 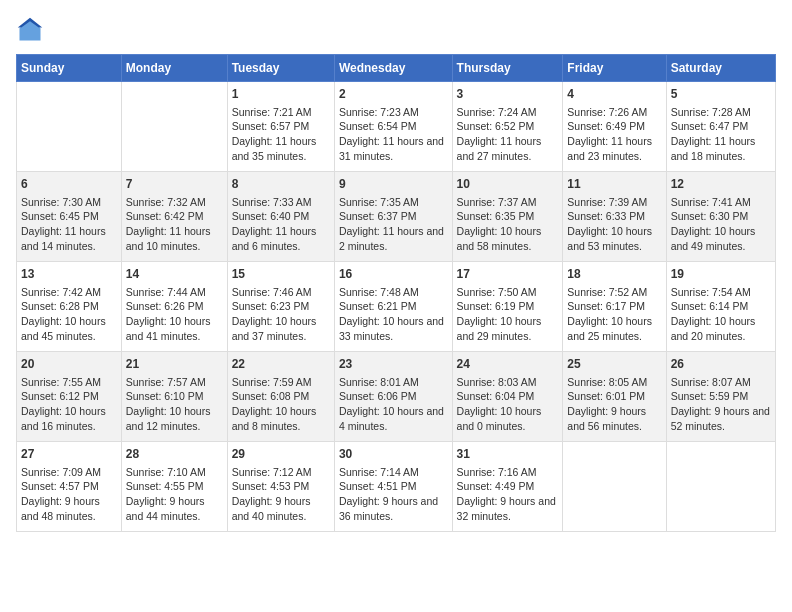 What do you see at coordinates (508, 487) in the screenshot?
I see `calendar-cell: 31Sunrise: 7:16 AM Sunset: 4:49 PM Dayli…` at bounding box center [508, 487].